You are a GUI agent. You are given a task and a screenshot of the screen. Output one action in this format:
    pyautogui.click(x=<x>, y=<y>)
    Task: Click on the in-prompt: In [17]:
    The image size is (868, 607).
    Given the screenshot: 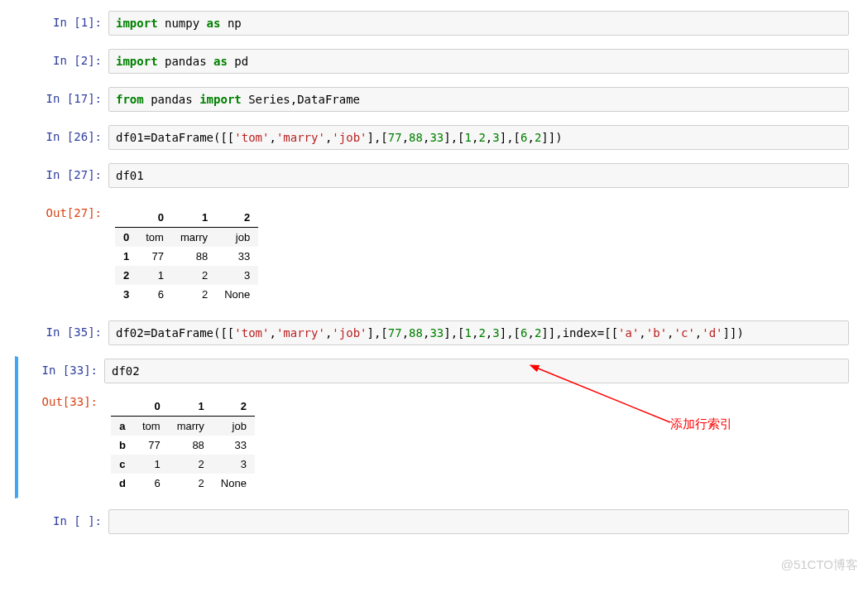 What is the action you would take?
    pyautogui.click(x=64, y=96)
    